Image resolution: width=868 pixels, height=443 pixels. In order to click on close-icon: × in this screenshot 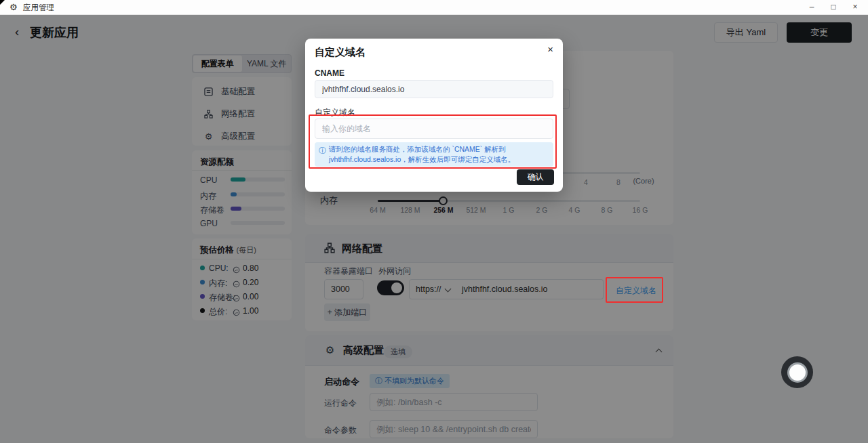, I will do `click(551, 49)`.